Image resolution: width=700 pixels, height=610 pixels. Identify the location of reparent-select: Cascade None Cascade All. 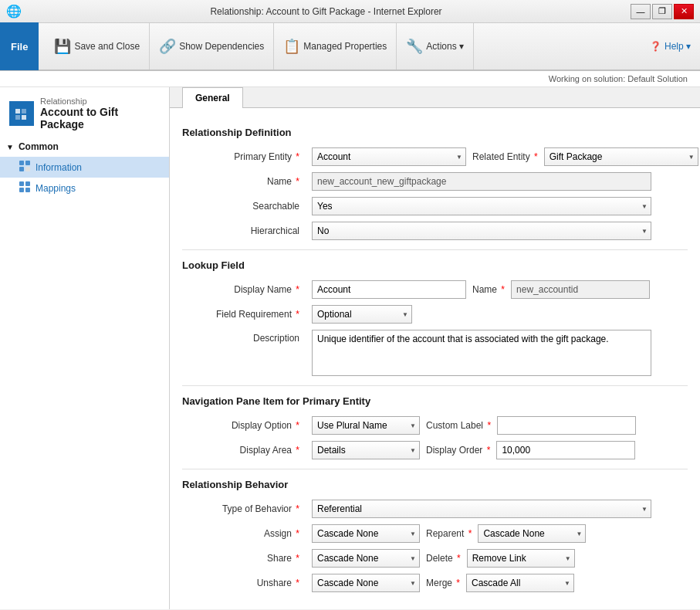
(532, 534).